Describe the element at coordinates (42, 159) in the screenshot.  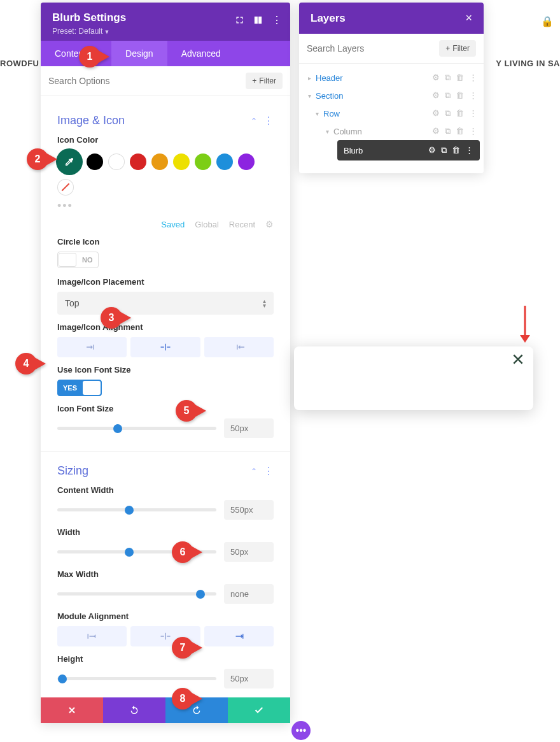
I see `callout-2: 2` at that location.